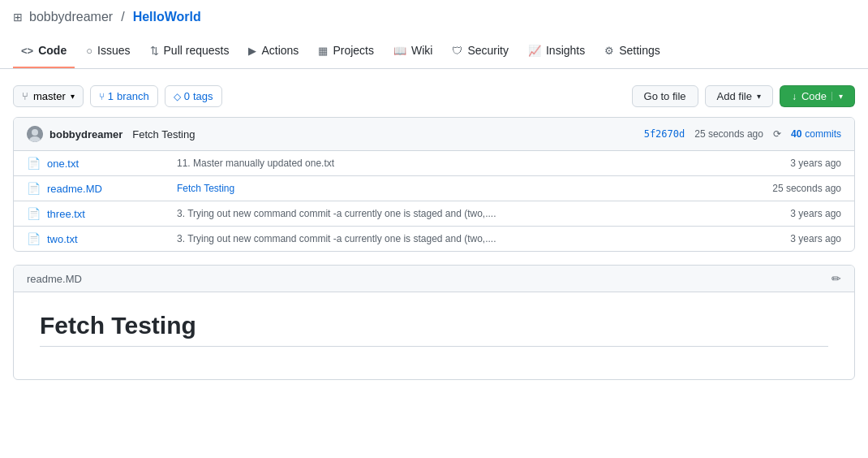 This screenshot has height=458, width=868. I want to click on readme-heading: Fetch Testing, so click(434, 330).